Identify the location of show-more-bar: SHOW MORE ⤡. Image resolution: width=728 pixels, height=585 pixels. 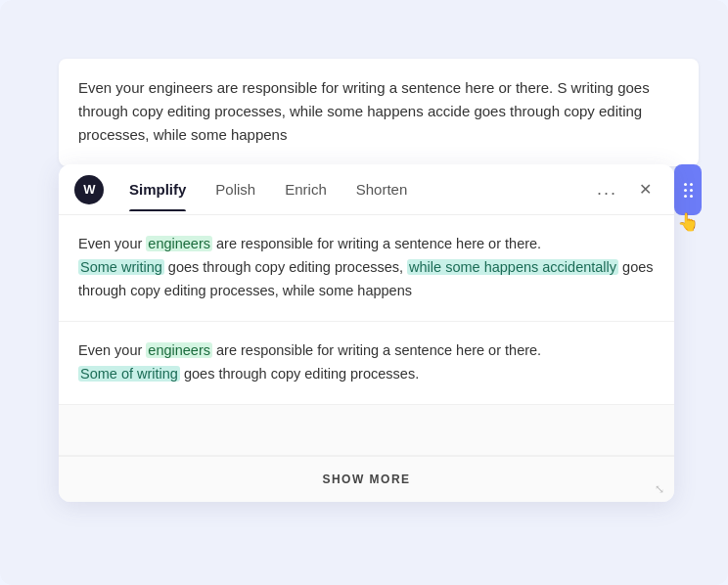
(366, 479).